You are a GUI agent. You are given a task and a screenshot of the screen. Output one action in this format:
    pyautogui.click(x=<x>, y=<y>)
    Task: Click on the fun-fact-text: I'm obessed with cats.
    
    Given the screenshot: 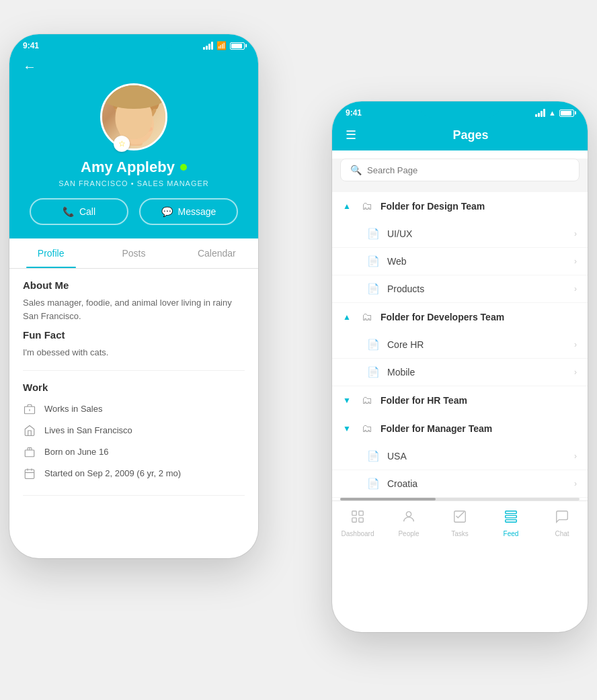 What is the action you would take?
    pyautogui.click(x=134, y=353)
    